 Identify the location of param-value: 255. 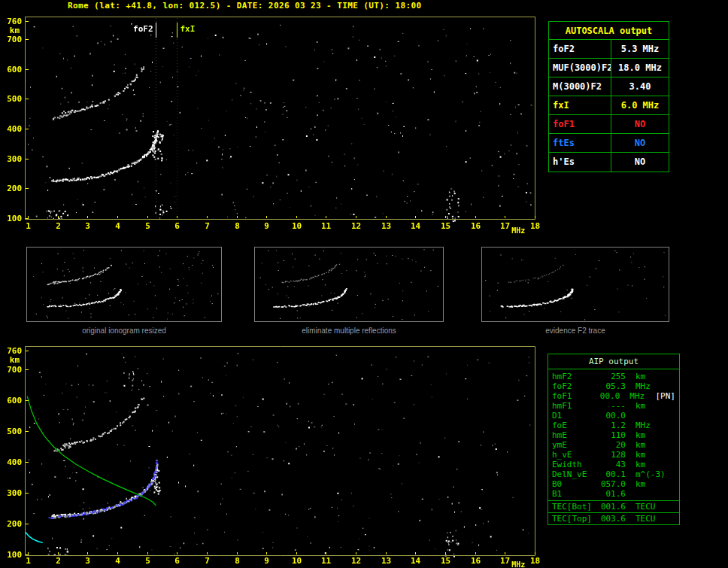
(612, 376).